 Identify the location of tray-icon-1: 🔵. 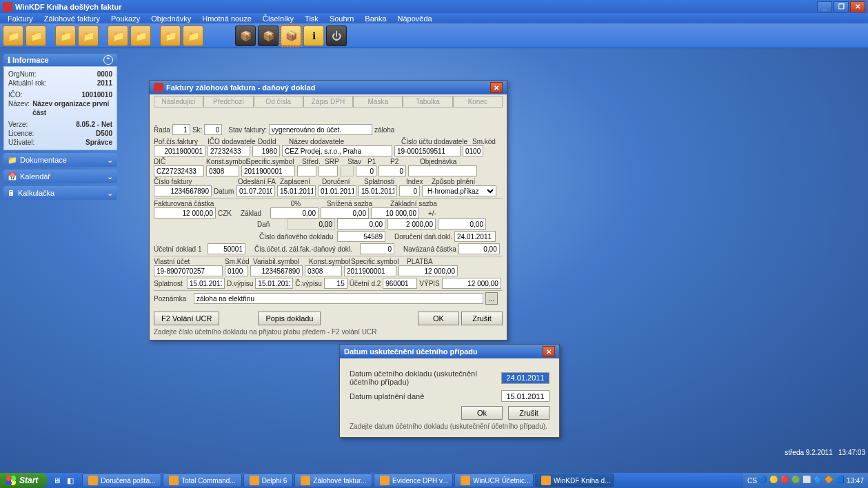
(763, 480).